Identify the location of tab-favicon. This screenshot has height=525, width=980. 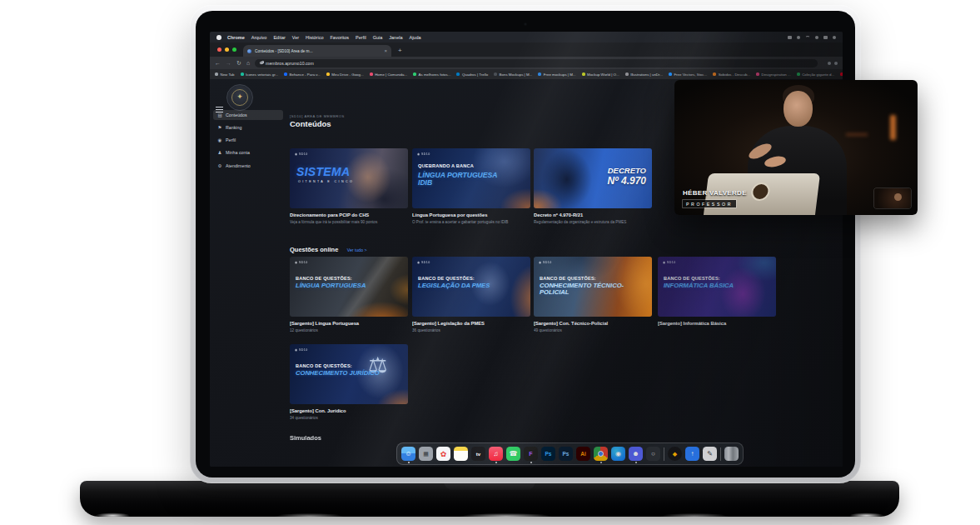
(250, 52).